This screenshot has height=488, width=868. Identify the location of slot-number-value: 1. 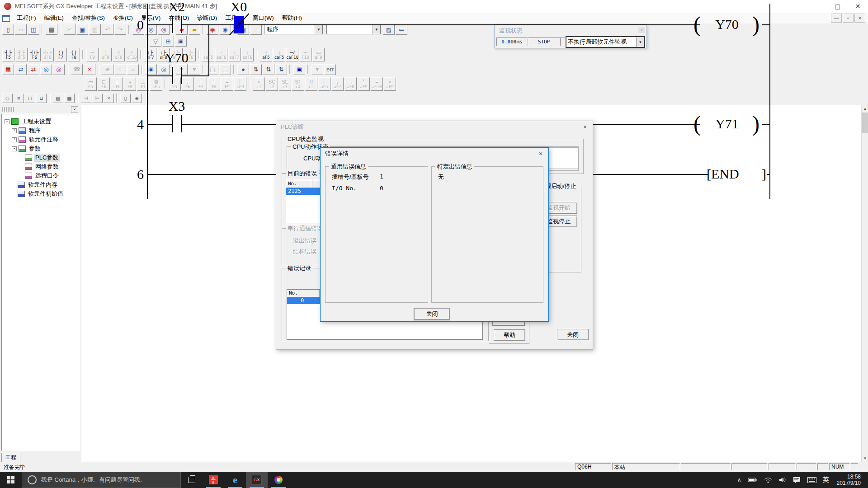
(382, 176).